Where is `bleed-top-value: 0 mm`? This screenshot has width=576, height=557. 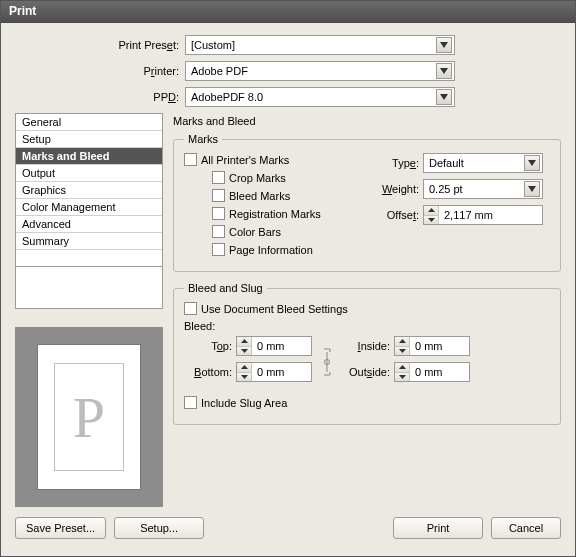 bleed-top-value: 0 mm is located at coordinates (268, 346).